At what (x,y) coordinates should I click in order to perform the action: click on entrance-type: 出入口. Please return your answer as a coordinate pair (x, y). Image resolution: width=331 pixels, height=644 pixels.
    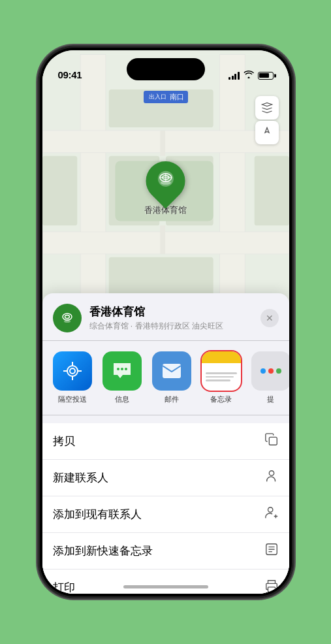
    Looking at the image, I should click on (158, 97).